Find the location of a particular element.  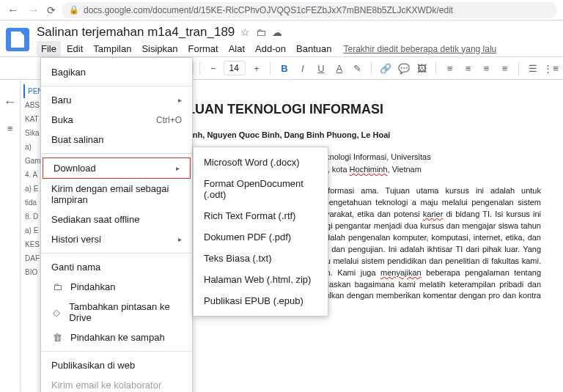

menu-rename: Ganti nama is located at coordinates (117, 267).